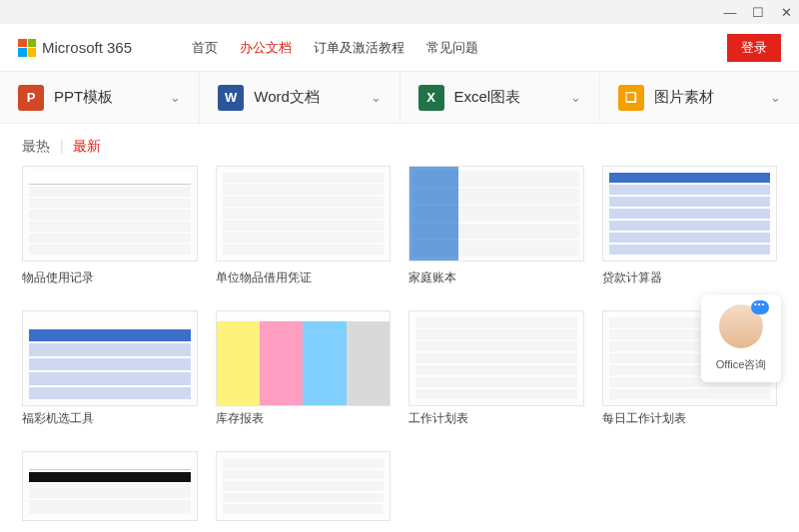 This screenshot has width=799, height=532. What do you see at coordinates (631, 98) in the screenshot?
I see `image-icon: ❏` at bounding box center [631, 98].